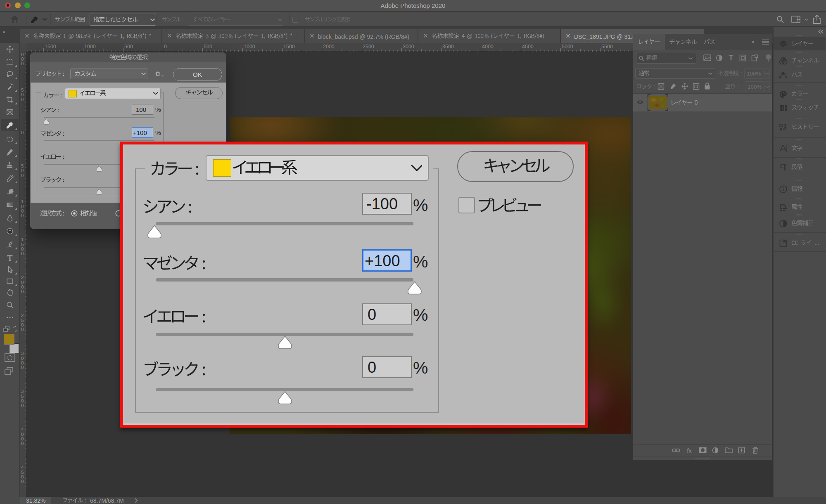 The image size is (826, 504). What do you see at coordinates (785, 128) in the screenshot?
I see `svg-text: 5` at bounding box center [785, 128].